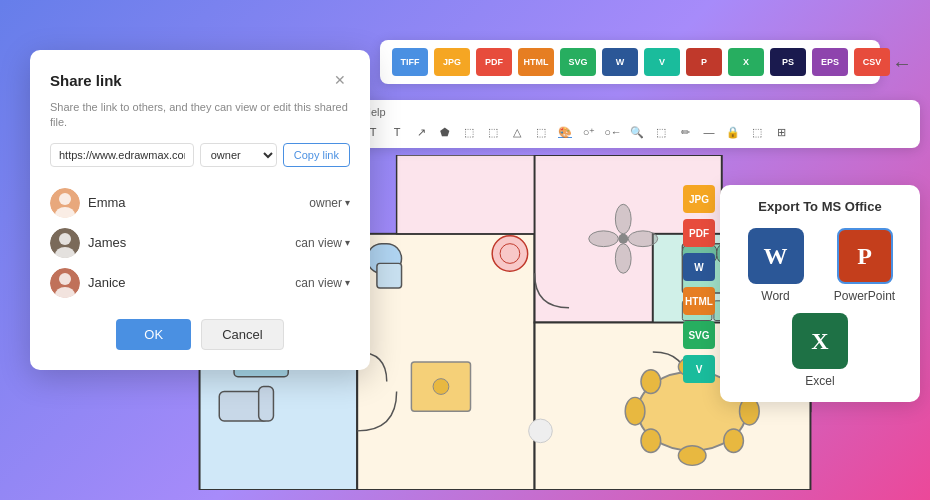 The image size is (930, 500). I want to click on export-icon-word: W, so click(776, 256).